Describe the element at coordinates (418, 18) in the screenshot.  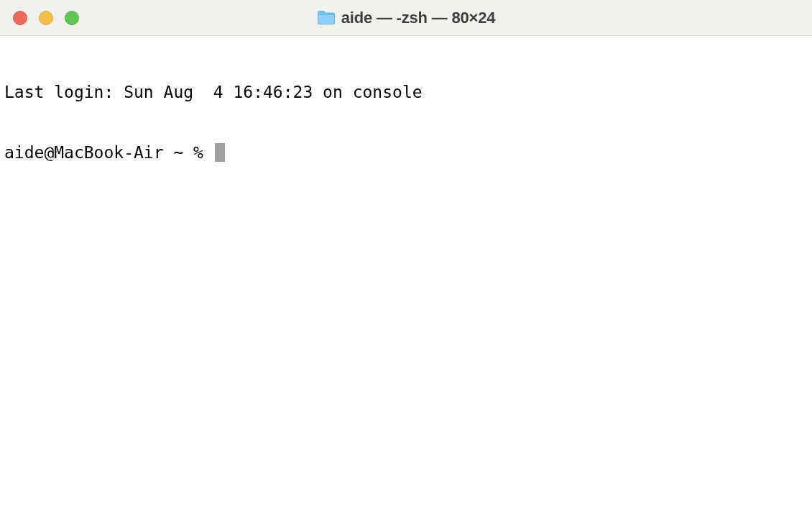
I see `window-title: aide — -zsh — 80×24` at that location.